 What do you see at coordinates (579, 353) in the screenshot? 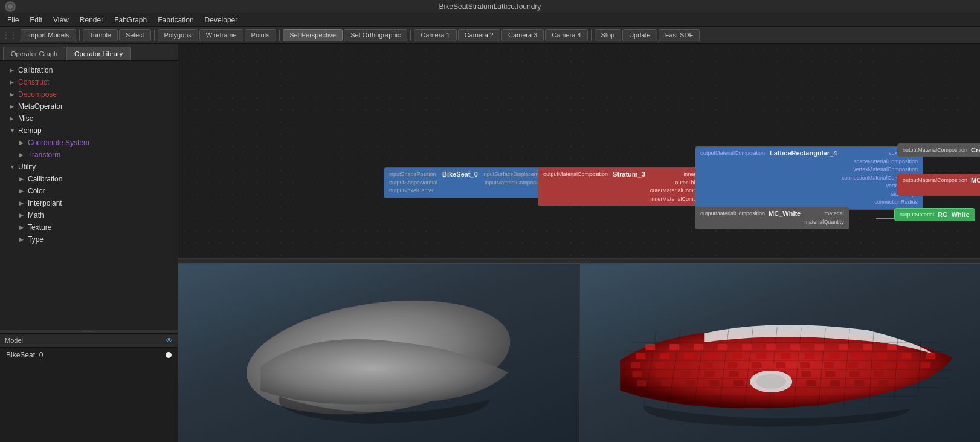
I see `vp-resize-dots: · · ·` at bounding box center [579, 353].